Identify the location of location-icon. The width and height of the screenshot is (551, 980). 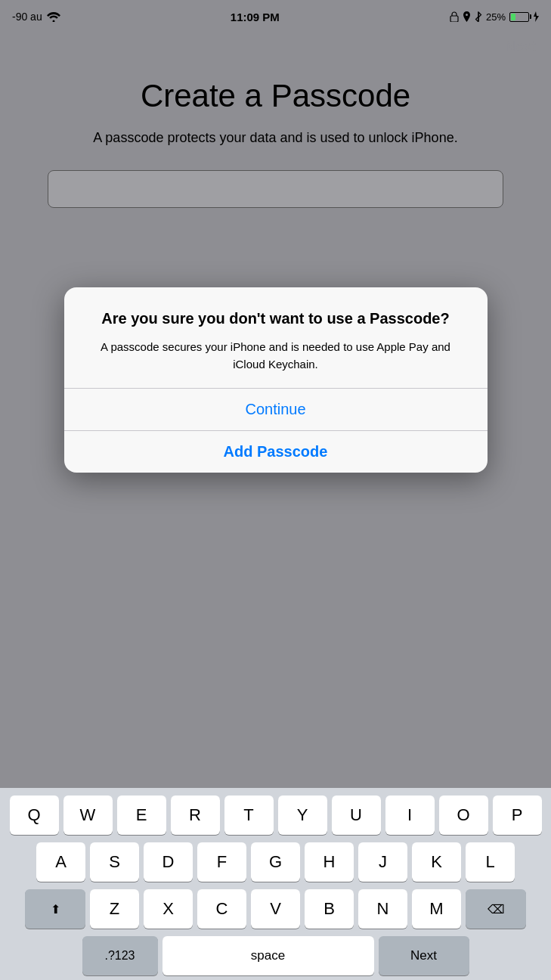
(467, 17).